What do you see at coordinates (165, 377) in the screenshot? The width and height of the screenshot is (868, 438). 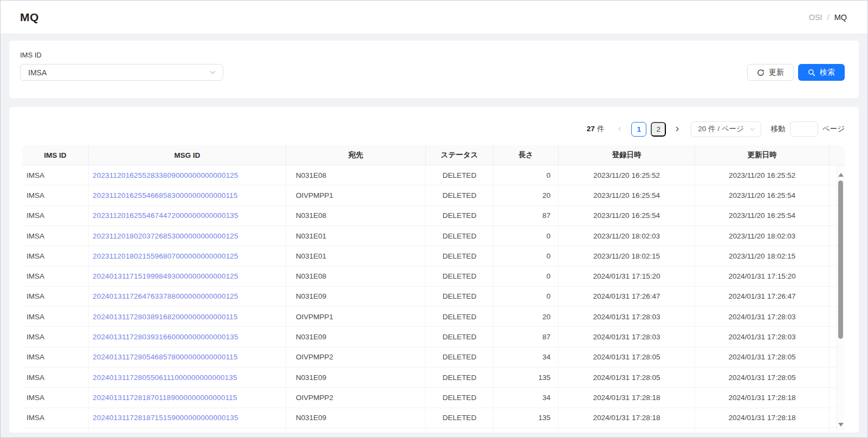 I see `msg-id-link: 20240131172805506111000000000000135` at bounding box center [165, 377].